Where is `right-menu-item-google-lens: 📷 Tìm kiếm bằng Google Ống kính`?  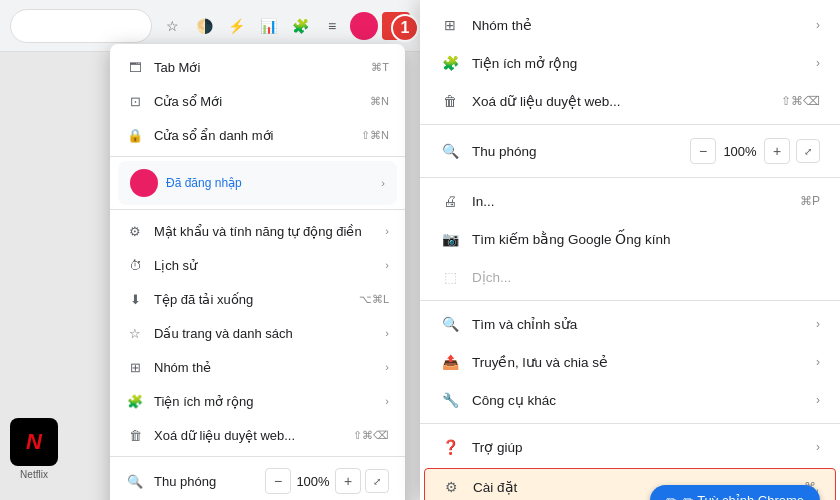
right-menu-item-google-lens: 📷 Tìm kiếm bằng Google Ống kính is located at coordinates (630, 239).